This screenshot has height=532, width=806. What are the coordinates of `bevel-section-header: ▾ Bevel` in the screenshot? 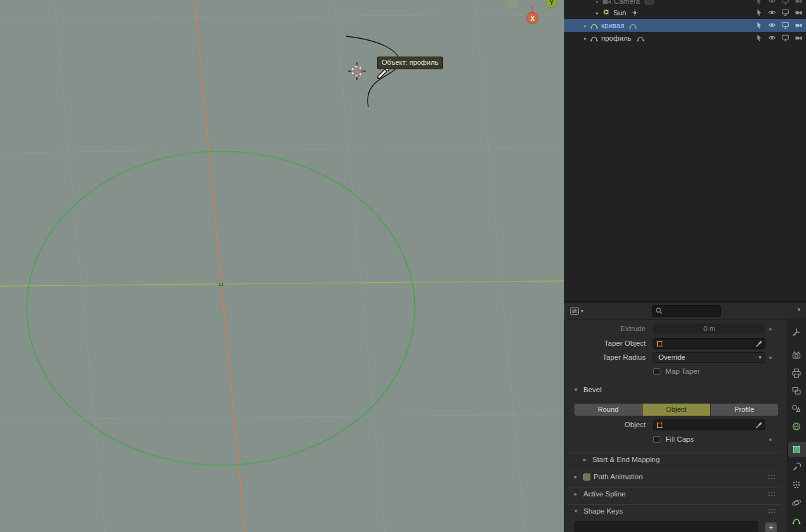 It's located at (676, 390).